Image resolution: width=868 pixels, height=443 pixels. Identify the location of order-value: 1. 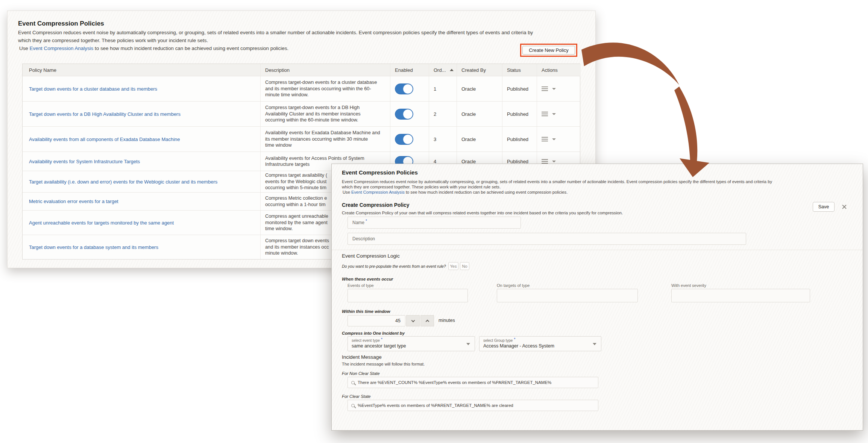
(443, 89).